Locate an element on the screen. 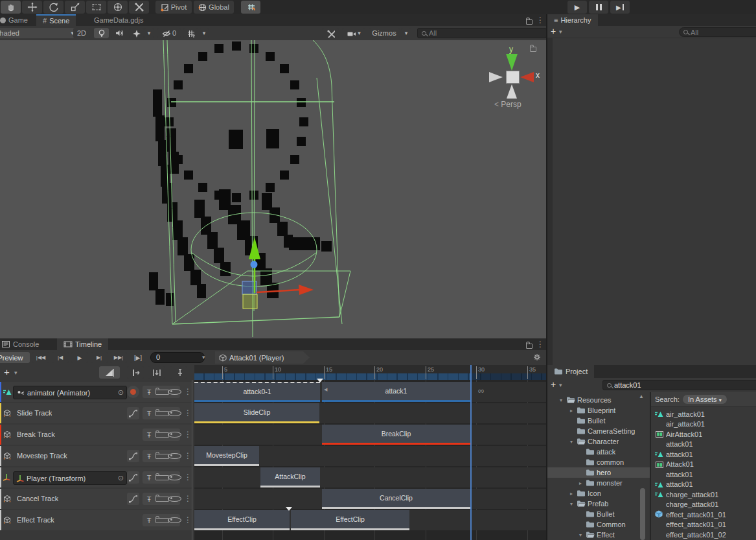  result-charge_attack01: charge_attack01 is located at coordinates (705, 504).